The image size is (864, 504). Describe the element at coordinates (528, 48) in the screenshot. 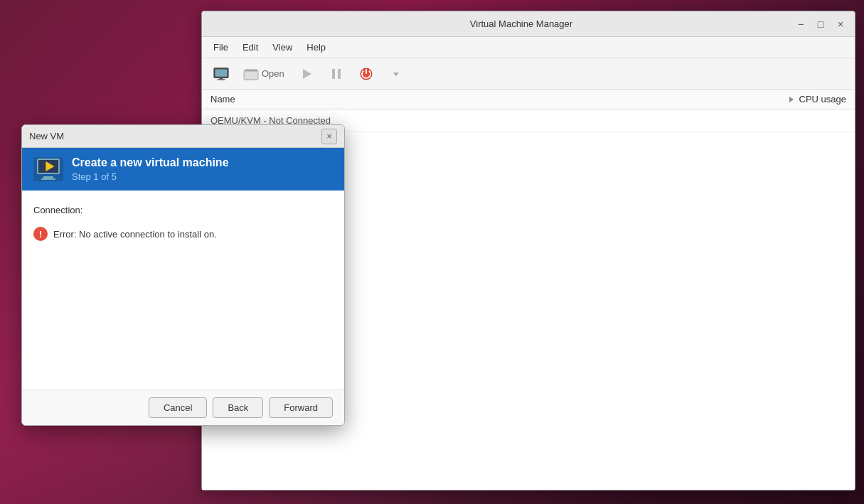

I see `menu-bar: File Edit View Help` at that location.